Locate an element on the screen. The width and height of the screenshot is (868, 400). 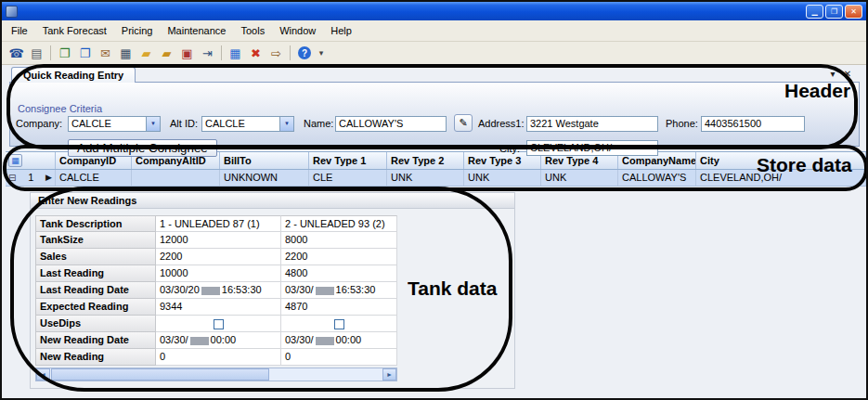
scroll-right-icon: ► is located at coordinates (390, 375).